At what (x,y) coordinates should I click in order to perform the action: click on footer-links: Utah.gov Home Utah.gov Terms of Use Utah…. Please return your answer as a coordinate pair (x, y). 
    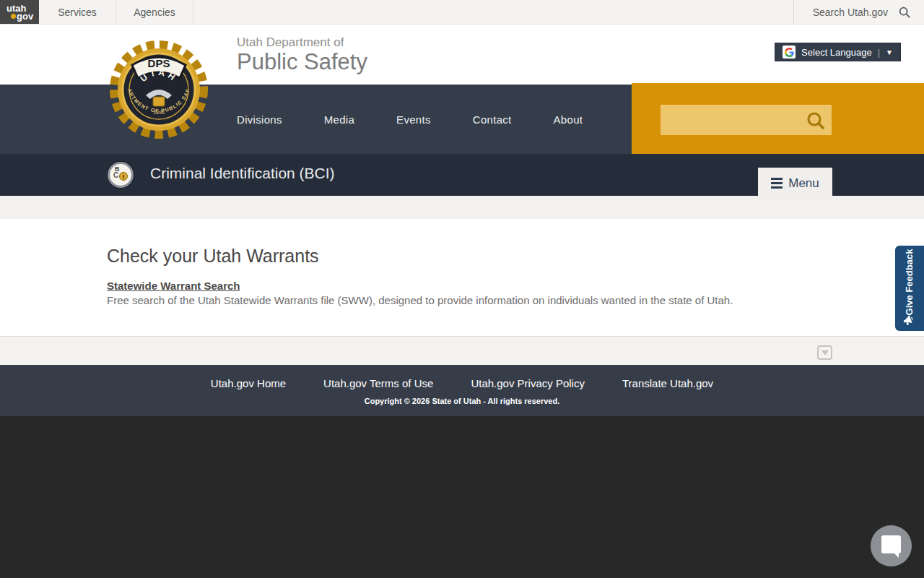
    Looking at the image, I should click on (462, 383).